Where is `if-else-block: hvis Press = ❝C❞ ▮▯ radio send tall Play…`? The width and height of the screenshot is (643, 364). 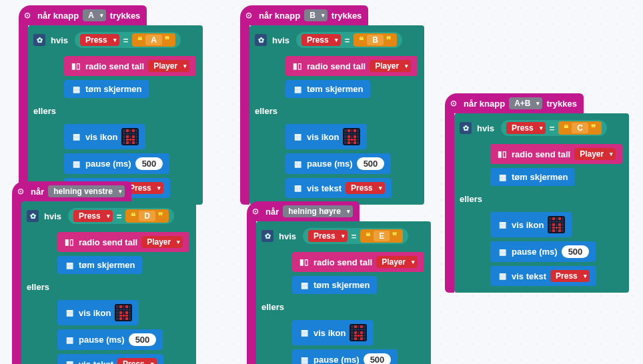
if-else-block: hvis Press = ❝C❞ ▮▯ radio send tall Play… is located at coordinates (542, 203).